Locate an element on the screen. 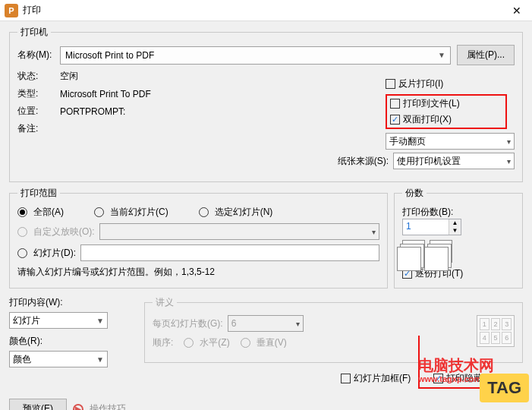  reverse-print-checkbox: 反片打印(I) is located at coordinates (414, 84).